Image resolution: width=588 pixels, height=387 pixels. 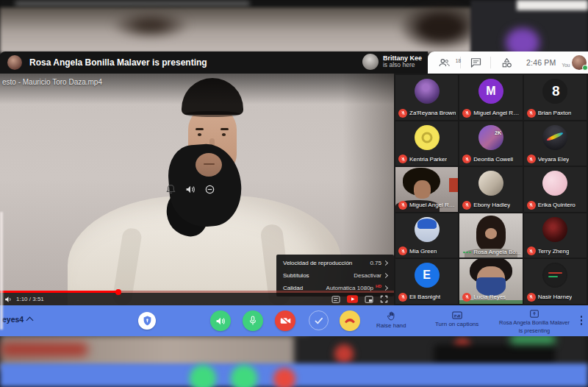 I want to click on youtube-icon, so click(x=353, y=299).